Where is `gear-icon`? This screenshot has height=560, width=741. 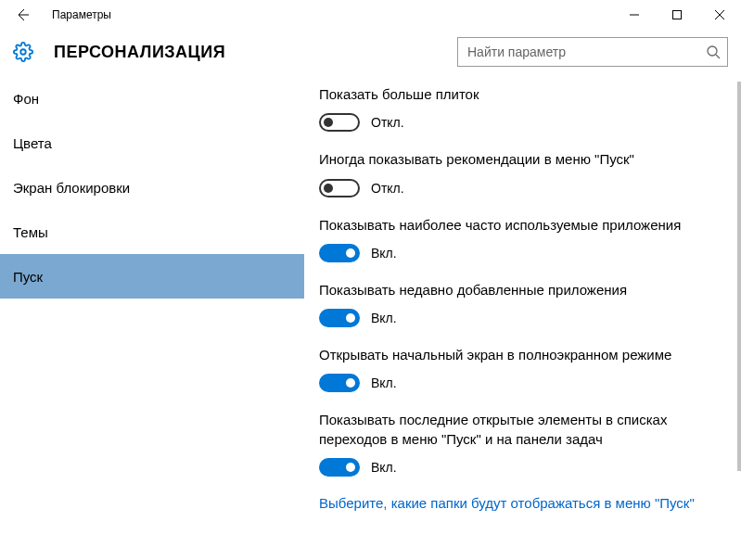 gear-icon is located at coordinates (23, 52).